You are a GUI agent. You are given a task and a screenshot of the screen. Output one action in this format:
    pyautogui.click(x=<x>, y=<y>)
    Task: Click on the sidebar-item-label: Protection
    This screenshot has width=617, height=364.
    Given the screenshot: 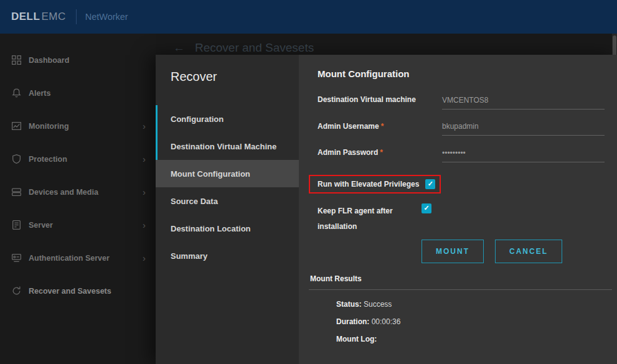 What is the action you would take?
    pyautogui.click(x=86, y=159)
    